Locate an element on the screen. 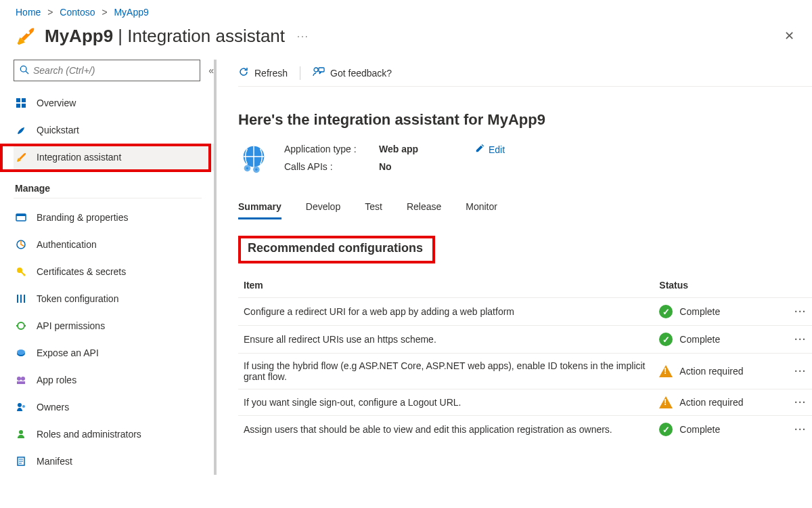  col-item: Item is located at coordinates (446, 286).